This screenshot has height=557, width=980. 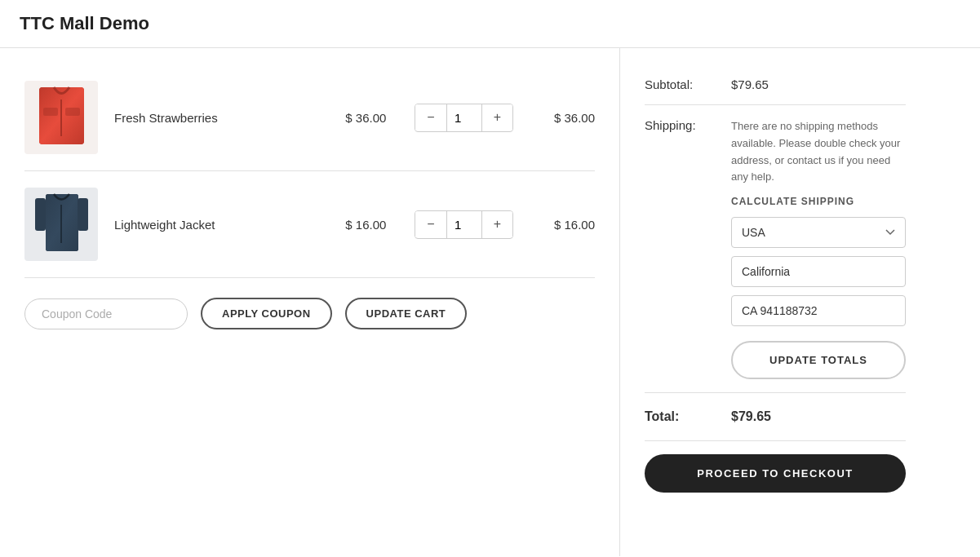 I want to click on zip-input, so click(x=818, y=311).